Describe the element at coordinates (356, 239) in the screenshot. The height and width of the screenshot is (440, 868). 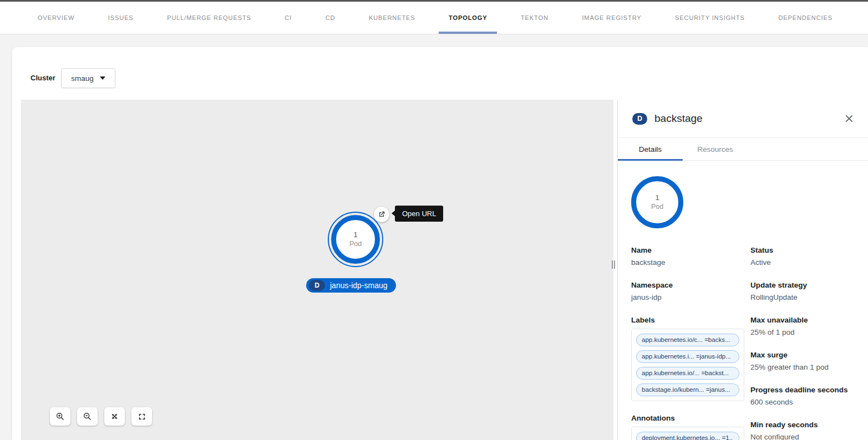
I see `deployment-node: 1 Pod` at that location.